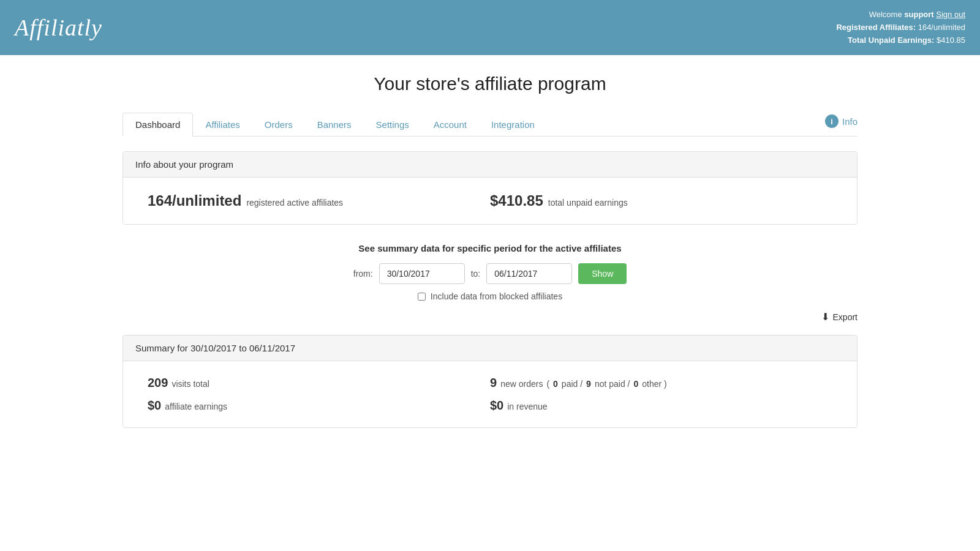 This screenshot has width=980, height=551. I want to click on tab-dashboard: Dashboard, so click(158, 125).